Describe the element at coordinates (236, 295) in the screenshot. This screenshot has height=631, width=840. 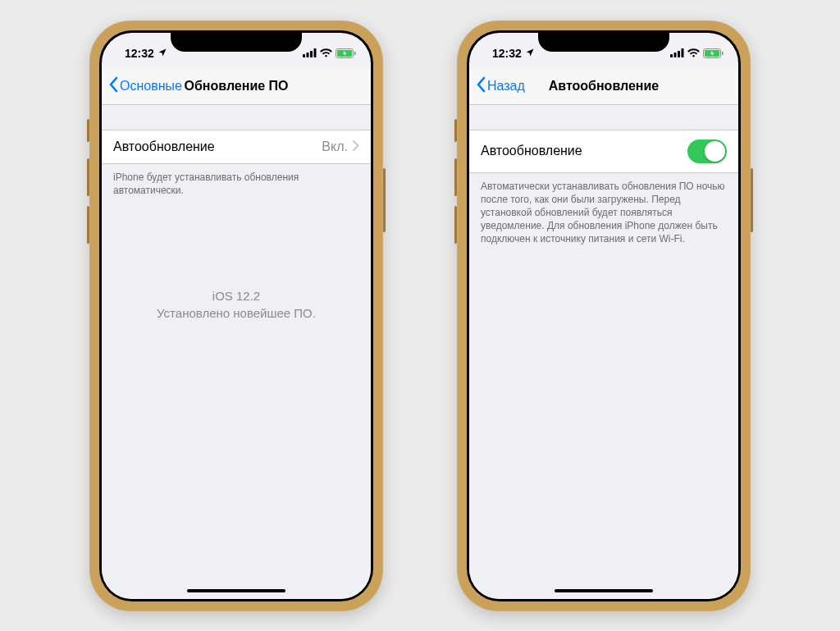
I see `ios-version: iOS 12.2` at that location.